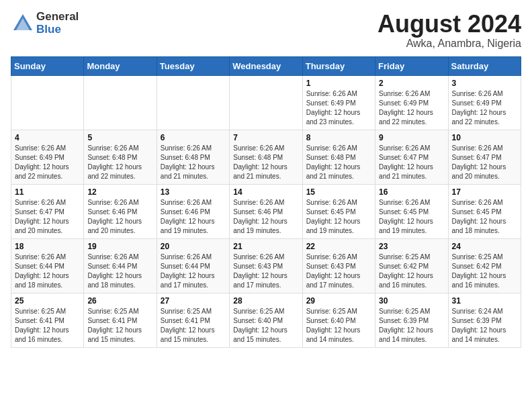 This screenshot has height=411, width=532. What do you see at coordinates (485, 83) in the screenshot?
I see `day-number: 3` at bounding box center [485, 83].